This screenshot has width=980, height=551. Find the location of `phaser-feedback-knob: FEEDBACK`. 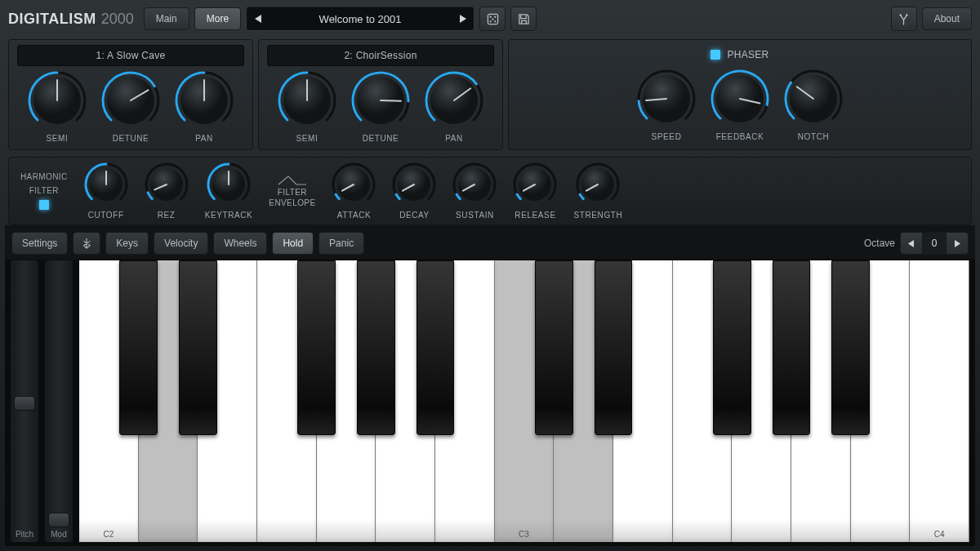

phaser-feedback-knob: FEEDBACK is located at coordinates (740, 105).